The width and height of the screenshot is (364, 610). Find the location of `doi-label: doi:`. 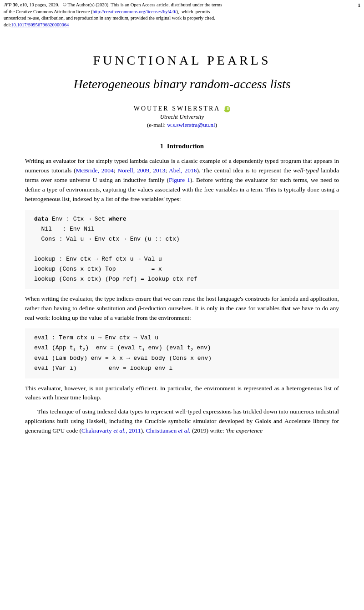

doi-label: doi: is located at coordinates (7, 25).